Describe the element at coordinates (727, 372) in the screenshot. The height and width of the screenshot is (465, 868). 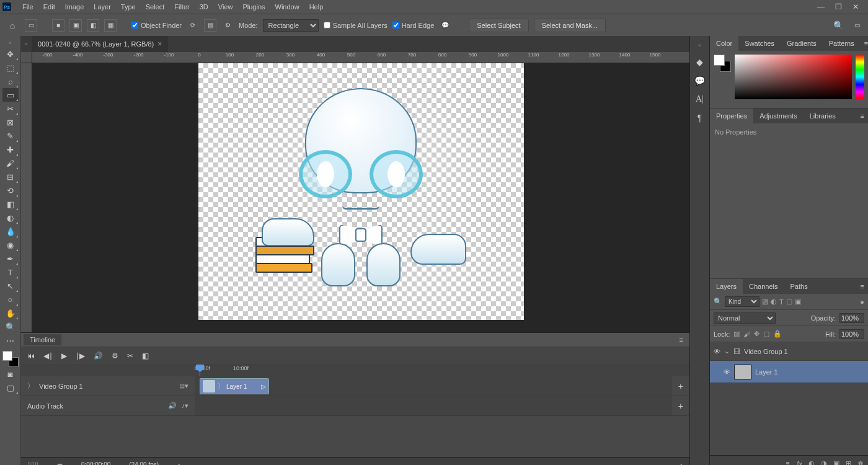
I see `visibility-toggle-icon: 👁` at that location.